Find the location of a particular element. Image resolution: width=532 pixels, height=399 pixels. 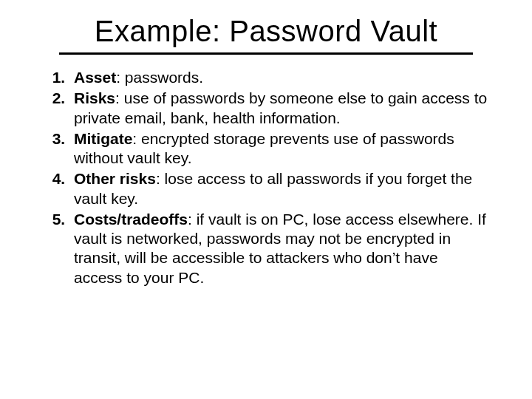

item-label: Other risks is located at coordinates (115, 179).